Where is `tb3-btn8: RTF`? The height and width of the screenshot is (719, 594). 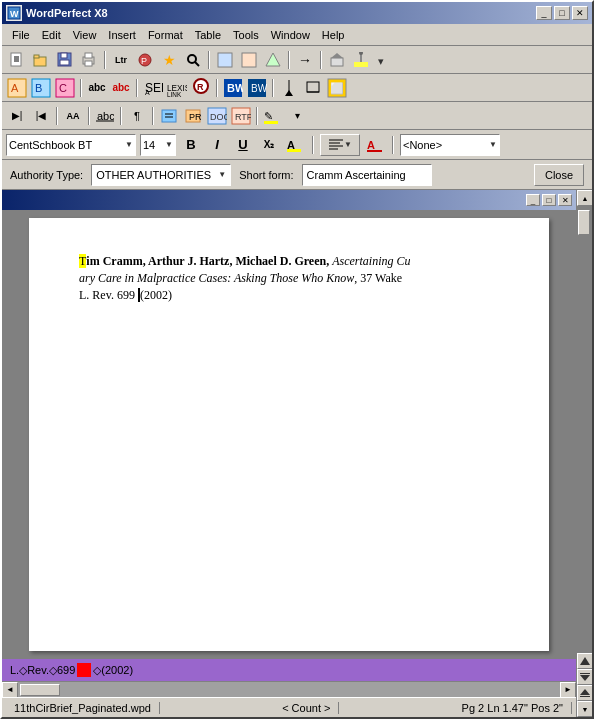 tb3-btn8: RTF is located at coordinates (241, 116).